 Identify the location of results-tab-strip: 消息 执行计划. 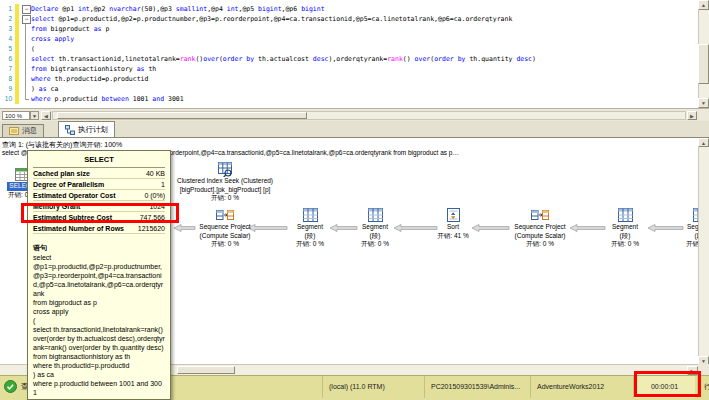
(354, 129).